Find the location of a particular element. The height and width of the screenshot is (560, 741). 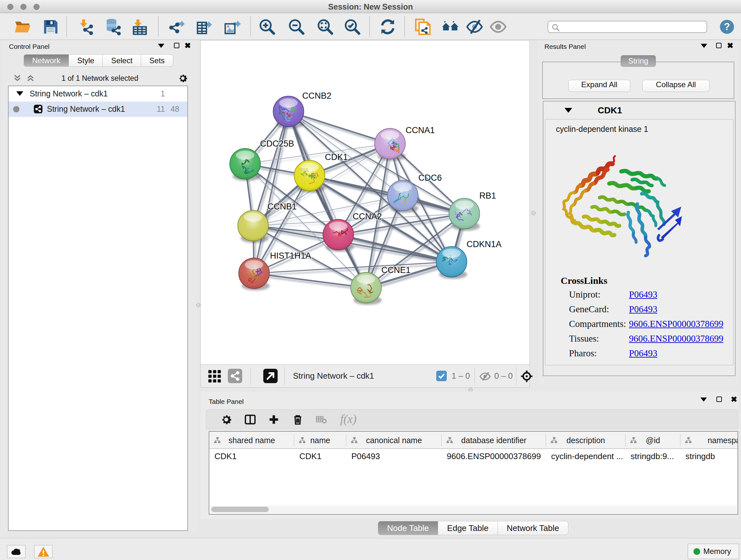

collapse-all-button: Collapse All is located at coordinates (676, 86).